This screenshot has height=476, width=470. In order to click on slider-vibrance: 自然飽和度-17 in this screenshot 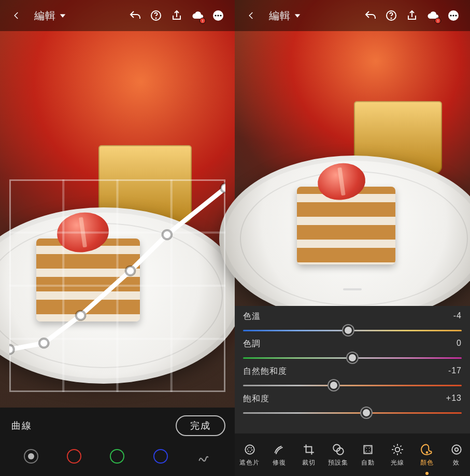, I will do `click(352, 377)`.